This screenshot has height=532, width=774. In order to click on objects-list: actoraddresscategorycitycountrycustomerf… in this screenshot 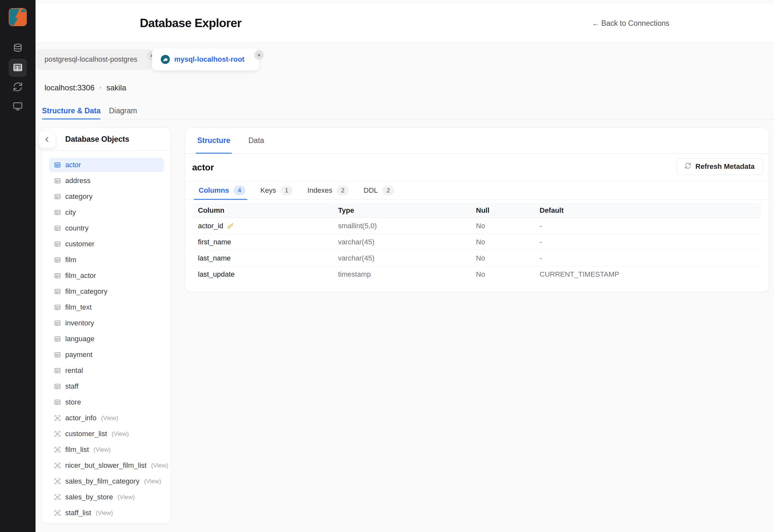, I will do `click(106, 335)`.